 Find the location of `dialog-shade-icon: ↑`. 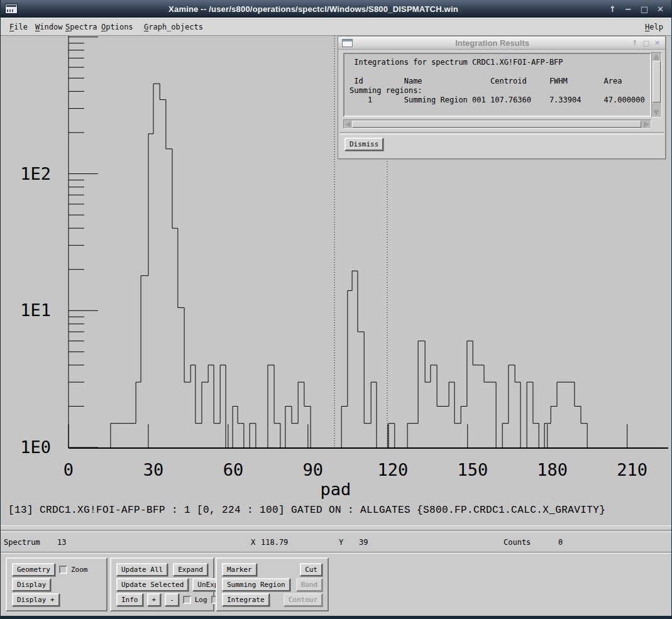

dialog-shade-icon: ↑ is located at coordinates (635, 43).